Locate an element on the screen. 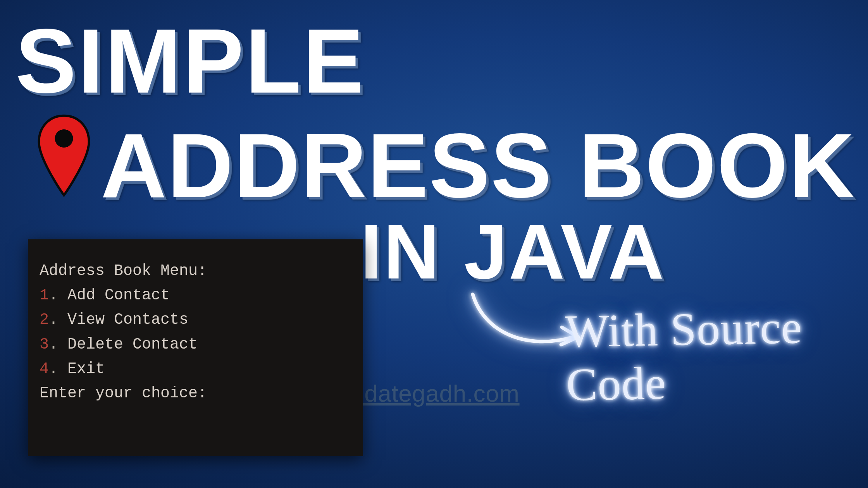 Image resolution: width=868 pixels, height=488 pixels. heading-line-3: IN JAVA is located at coordinates (513, 252).